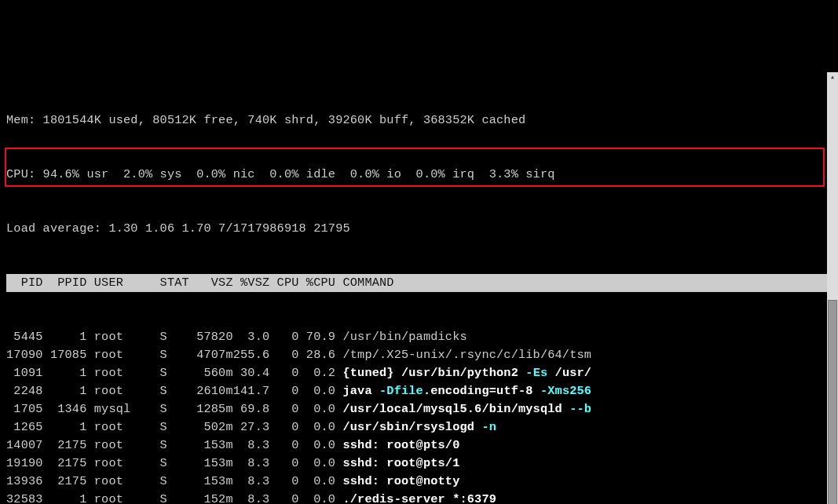 The image size is (838, 504). What do you see at coordinates (423, 174) in the screenshot?
I see `cpu-line: CPU: 94.6% usr 2.0% sys 0.0% nic 0.0% id…` at bounding box center [423, 174].